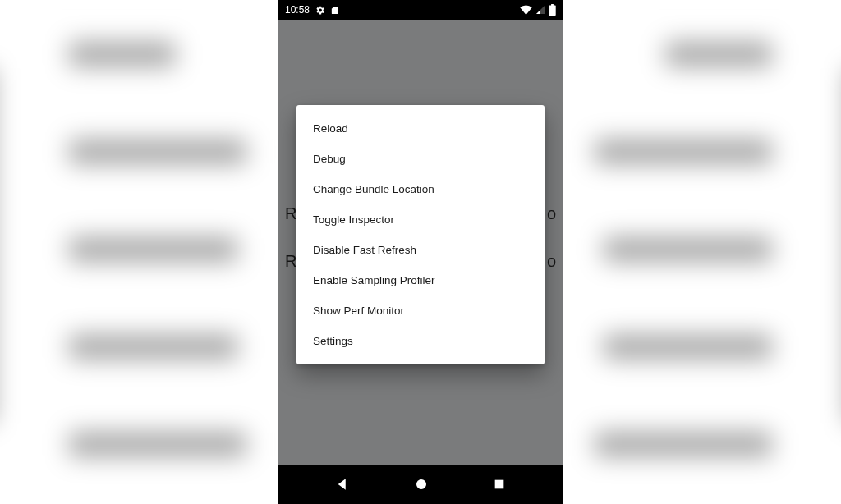 This screenshot has width=841, height=504. Describe the element at coordinates (374, 189) in the screenshot. I see `menu-item-label: Change Bundle Location` at that location.